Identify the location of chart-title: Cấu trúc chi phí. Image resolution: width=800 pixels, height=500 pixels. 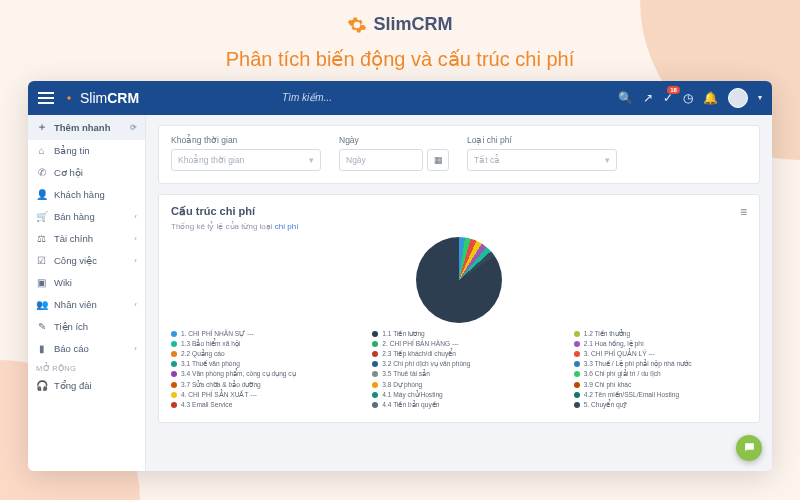
(213, 212).